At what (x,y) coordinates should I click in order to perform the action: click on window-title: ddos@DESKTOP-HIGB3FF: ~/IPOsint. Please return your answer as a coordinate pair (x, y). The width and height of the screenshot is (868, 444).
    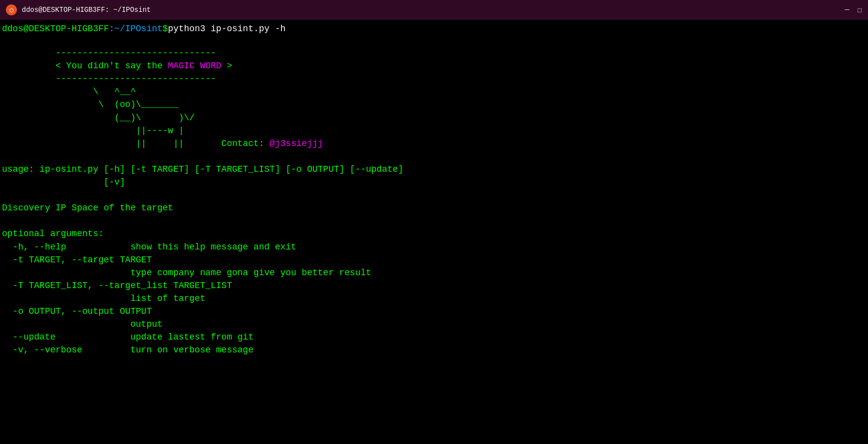
    Looking at the image, I should click on (86, 10).